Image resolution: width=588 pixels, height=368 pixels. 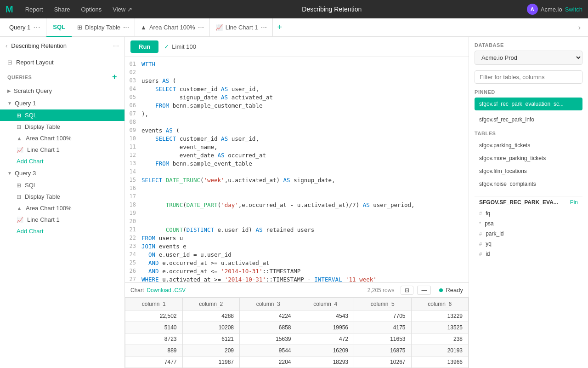 What do you see at coordinates (180, 47) in the screenshot?
I see `limit-checkbox-area: ✓ Limit 100` at bounding box center [180, 47].